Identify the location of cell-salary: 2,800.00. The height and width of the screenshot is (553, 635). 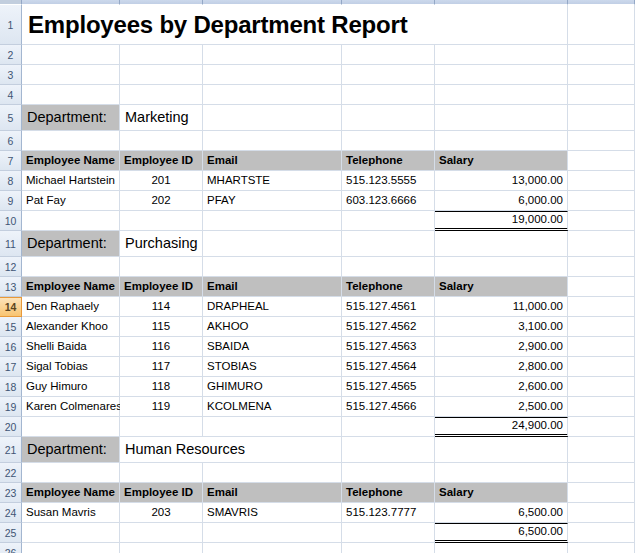
(502, 367).